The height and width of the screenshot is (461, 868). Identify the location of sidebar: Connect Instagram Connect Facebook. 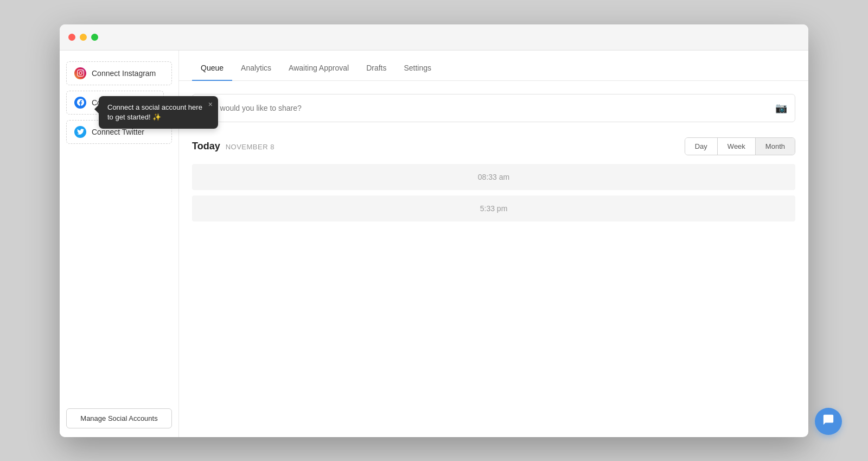
(119, 244).